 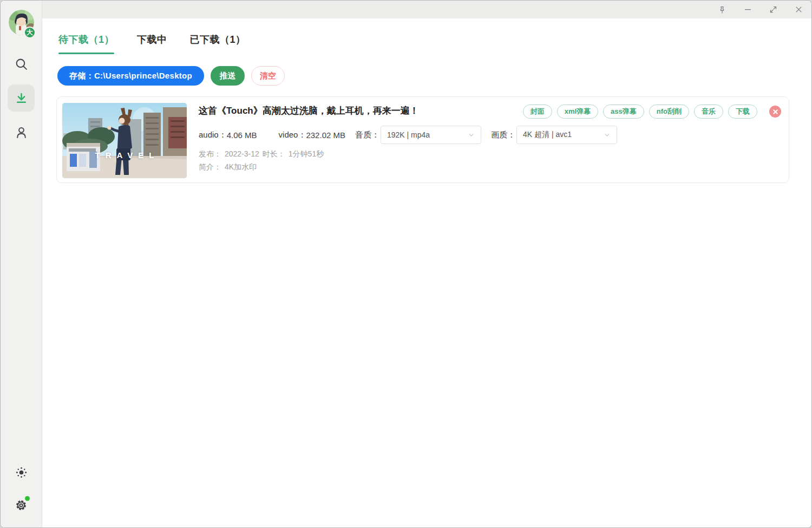 I want to click on publish-date: 2022-3-12, so click(x=242, y=154).